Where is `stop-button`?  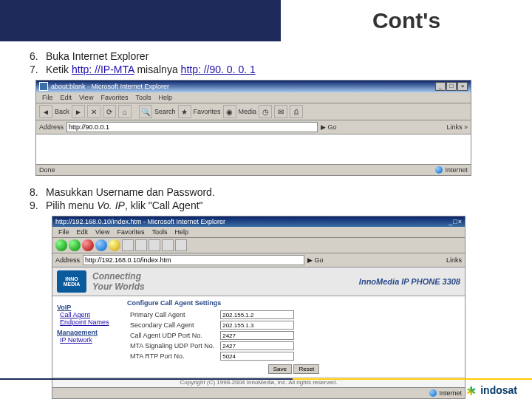
stop-button is located at coordinates (88, 245).